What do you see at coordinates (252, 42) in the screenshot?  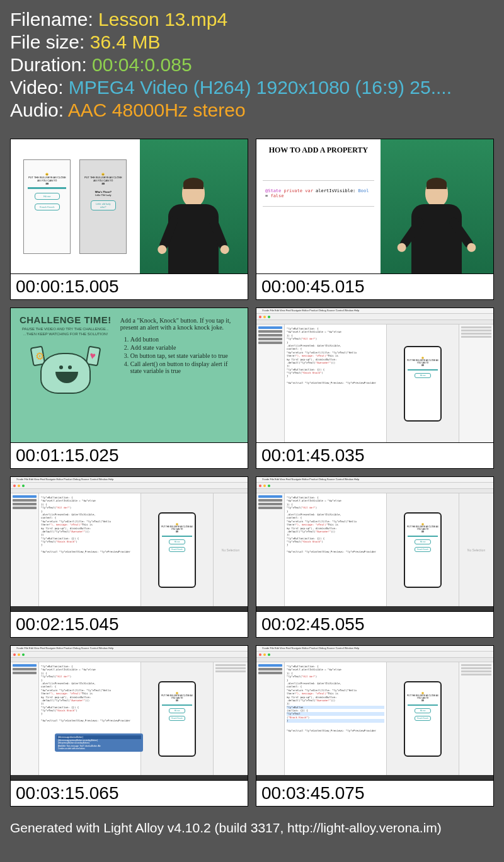 I see `filesize-row: File size: 36.4 MB` at bounding box center [252, 42].